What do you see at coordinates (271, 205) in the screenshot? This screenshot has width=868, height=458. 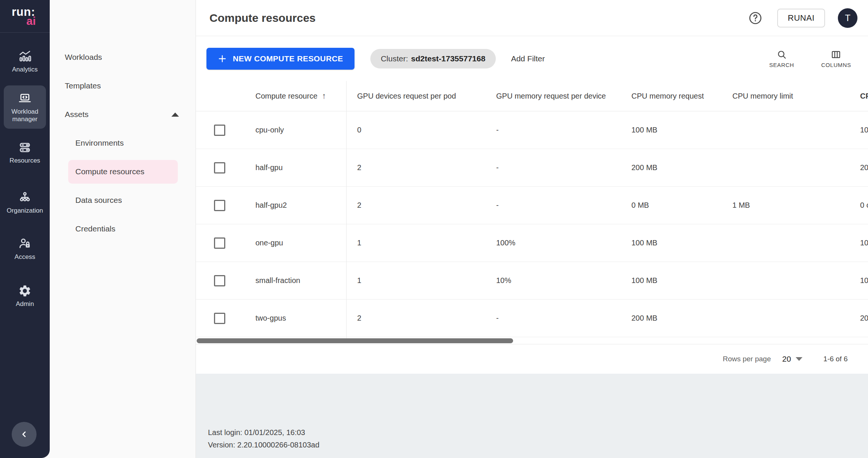 I see `row-name-cell: half-gpu2` at bounding box center [271, 205].